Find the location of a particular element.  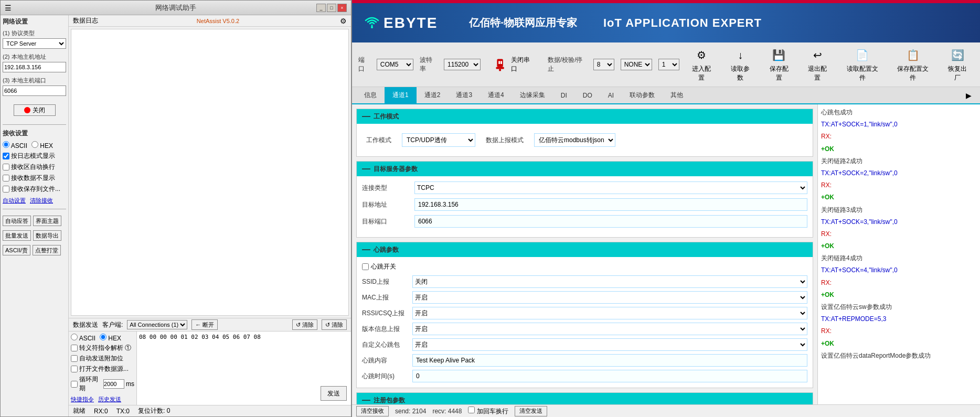

tab-info: 信息 is located at coordinates (370, 95).